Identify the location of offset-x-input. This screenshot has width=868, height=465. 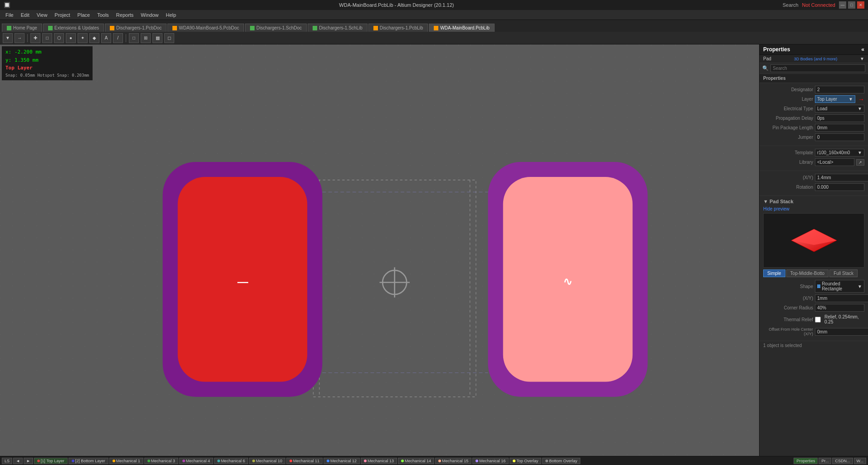
(841, 332).